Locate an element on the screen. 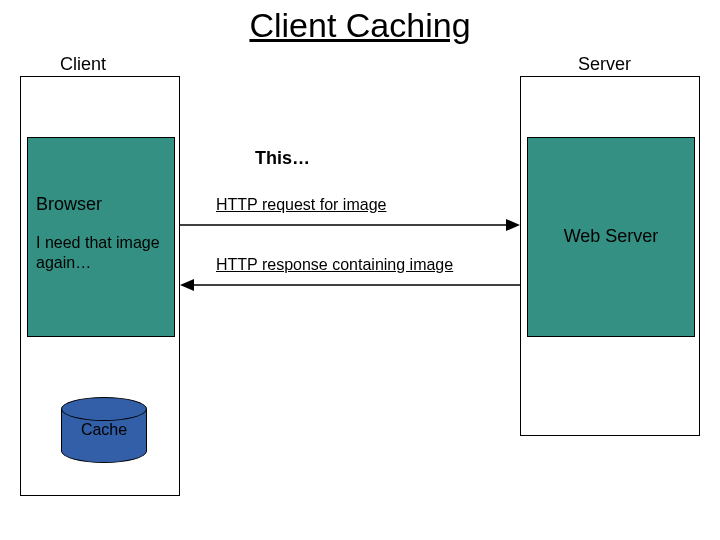 The width and height of the screenshot is (720, 540). this-label: This… is located at coordinates (282, 158).